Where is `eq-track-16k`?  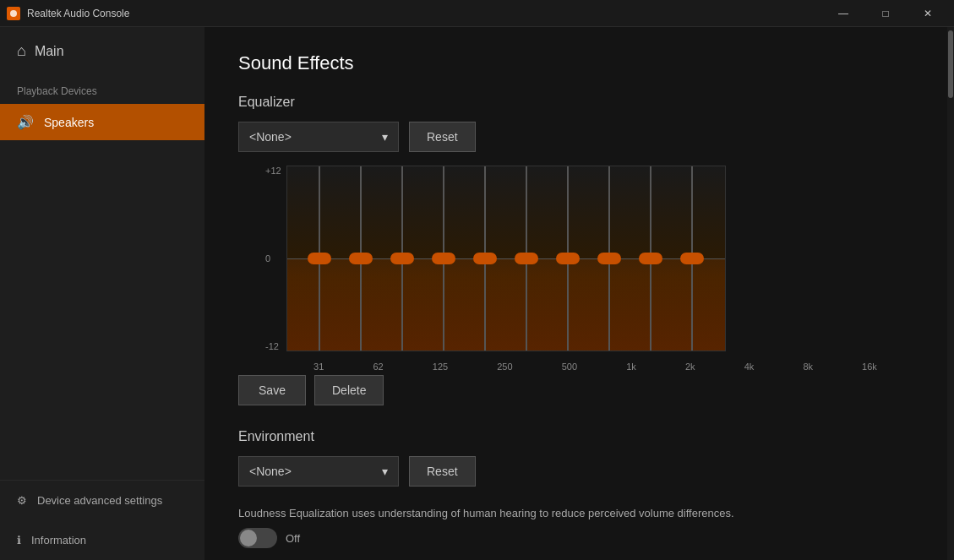
eq-track-16k is located at coordinates (692, 258).